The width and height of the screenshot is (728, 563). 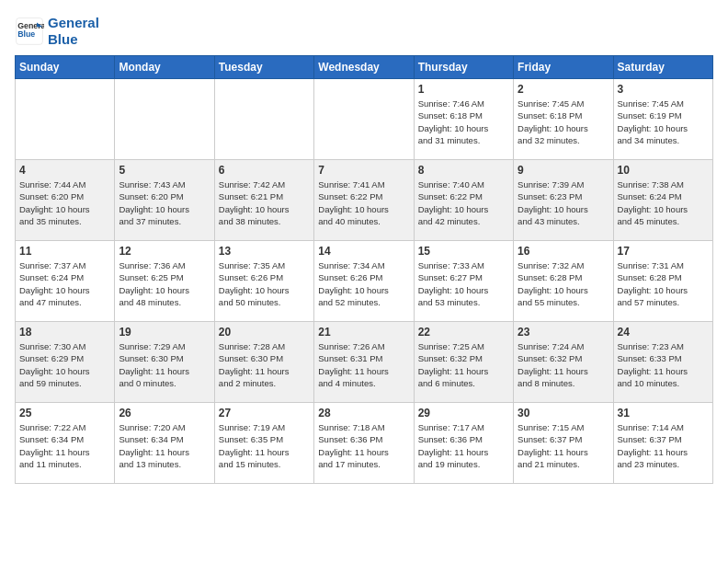 I want to click on day-number: 11, so click(x=64, y=251).